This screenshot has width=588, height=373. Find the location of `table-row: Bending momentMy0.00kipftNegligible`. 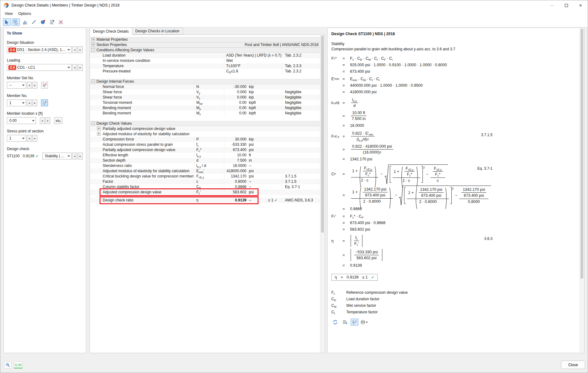

table-row: Bending momentMy0.00kipftNegligible is located at coordinates (205, 108).